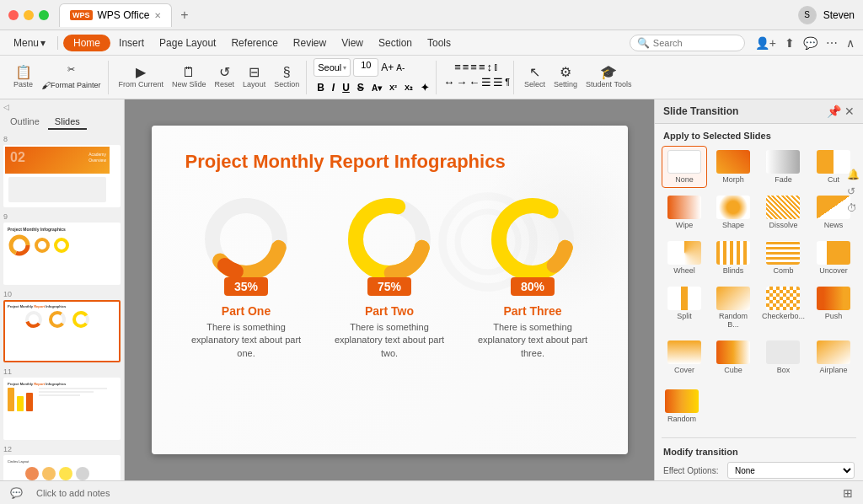 The height and width of the screenshot is (504, 863). I want to click on side-icon-2: ↺, so click(853, 191).